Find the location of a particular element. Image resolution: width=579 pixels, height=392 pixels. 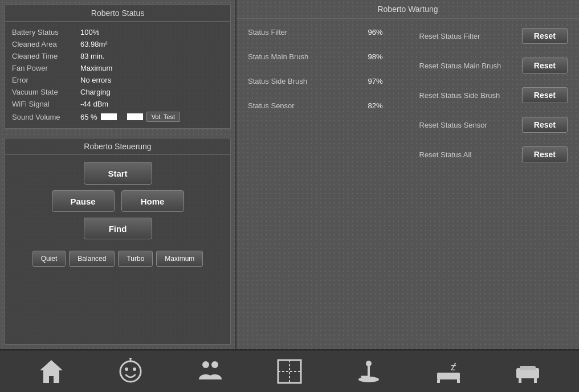

vacuum-label: Vacuum State is located at coordinates (46, 92).